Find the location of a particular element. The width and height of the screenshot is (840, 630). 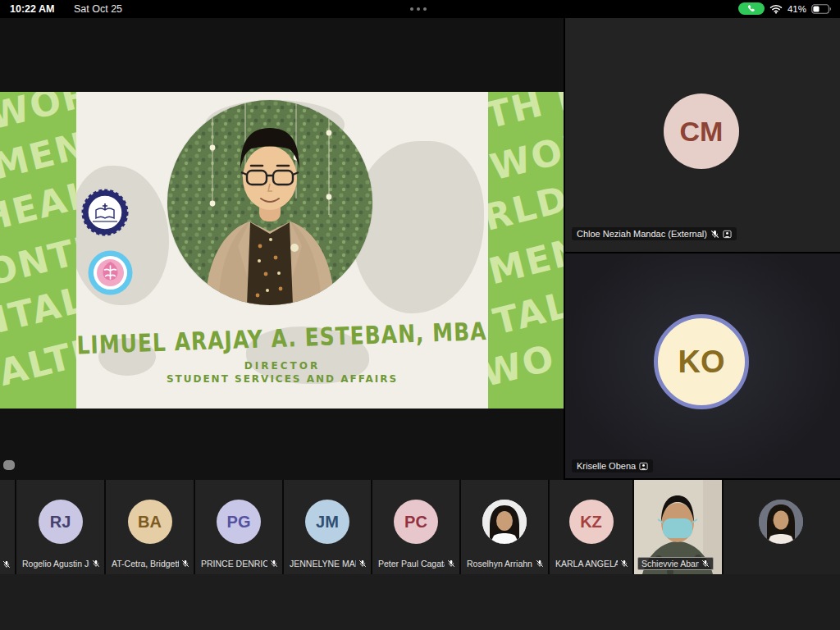

clock: 10:22 AM is located at coordinates (32, 9).